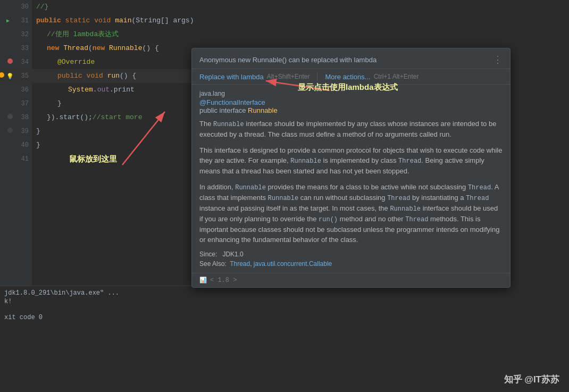 The height and width of the screenshot is (392, 569). Describe the element at coordinates (16, 104) in the screenshot. I see `line-num-37: 37` at that location.